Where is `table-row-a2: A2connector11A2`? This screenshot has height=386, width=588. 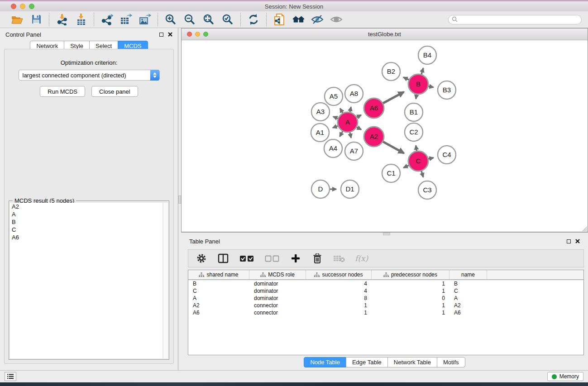 table-row-a2: A2connector11A2 is located at coordinates (386, 305).